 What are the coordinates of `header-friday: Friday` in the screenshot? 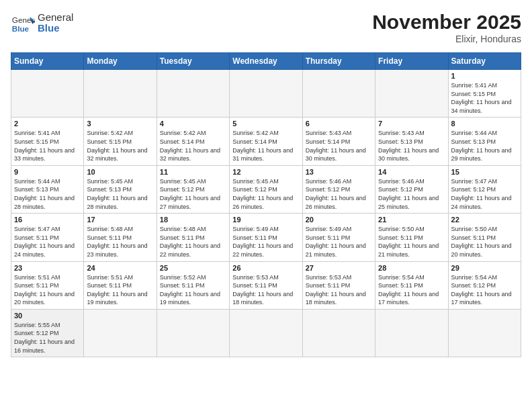 It's located at (412, 62).